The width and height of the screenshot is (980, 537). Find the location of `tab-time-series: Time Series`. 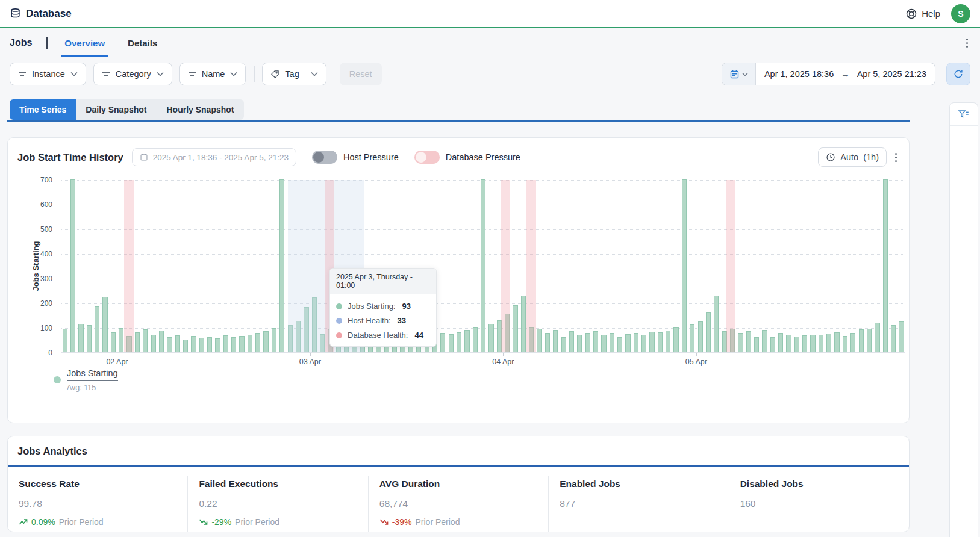

tab-time-series: Time Series is located at coordinates (43, 110).